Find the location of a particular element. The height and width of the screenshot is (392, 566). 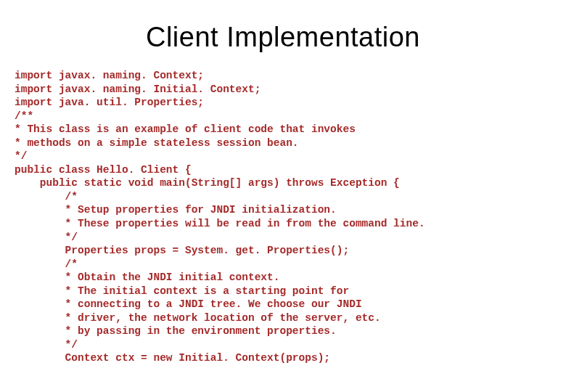

code-line: import javax. naming. Initial. Context; is located at coordinates (138, 89).